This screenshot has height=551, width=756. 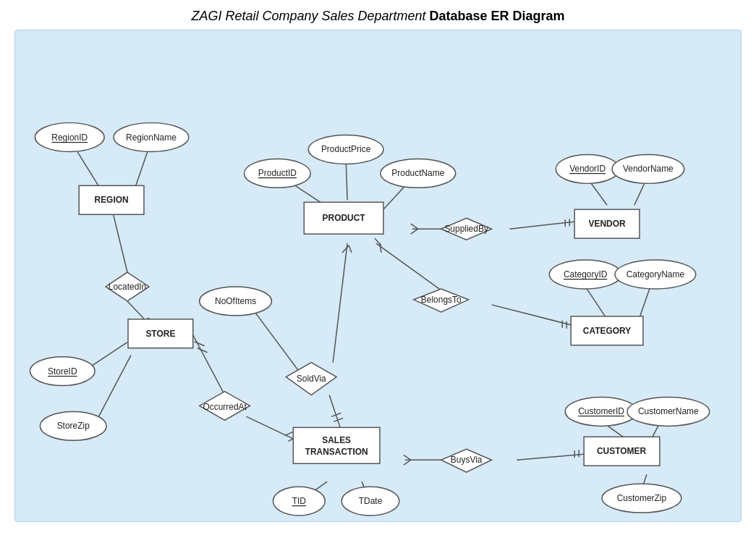 I want to click on svg-text: TID, so click(x=300, y=501).